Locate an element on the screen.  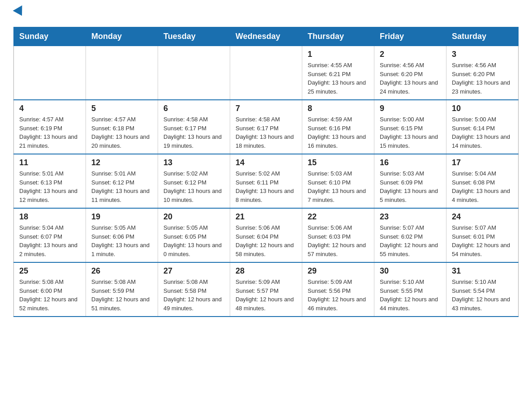
logo-blue-text is located at coordinates (20, 13).